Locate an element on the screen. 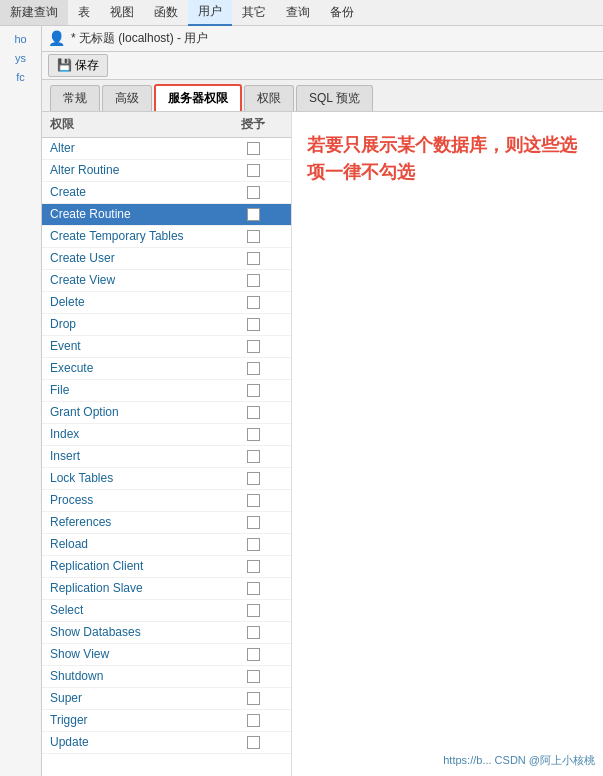  col-grant-header: 授予 is located at coordinates (253, 124).